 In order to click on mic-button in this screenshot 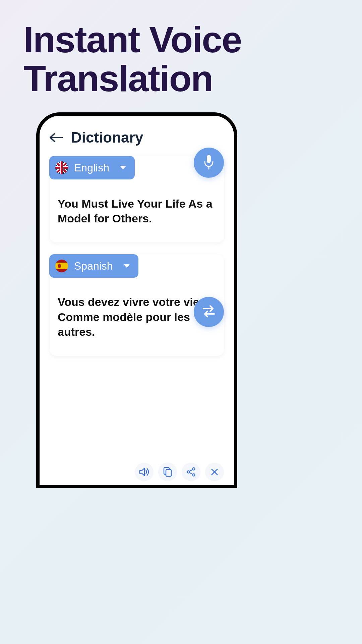, I will do `click(209, 163)`.